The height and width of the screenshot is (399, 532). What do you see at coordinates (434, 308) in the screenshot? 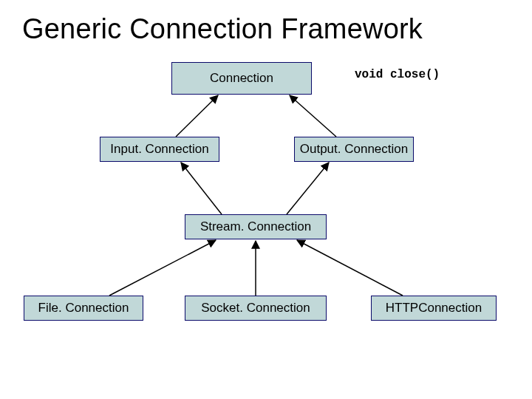
I see `node-http-connection: HTTPConnection` at bounding box center [434, 308].